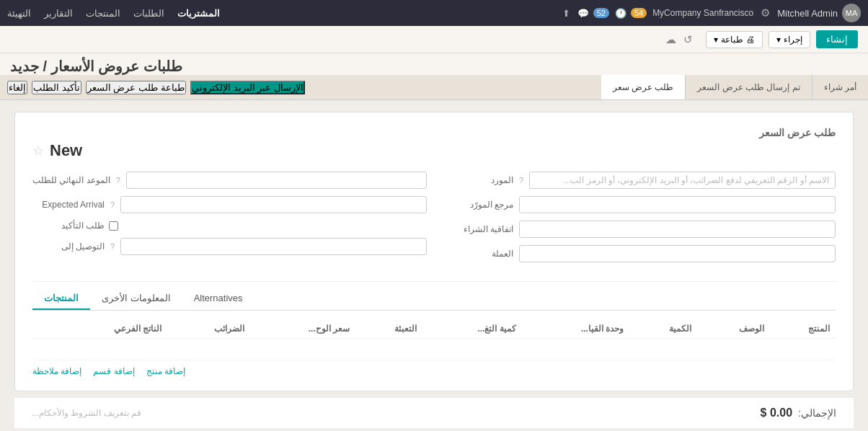  What do you see at coordinates (41, 329) in the screenshot?
I see `col-actions` at bounding box center [41, 329].